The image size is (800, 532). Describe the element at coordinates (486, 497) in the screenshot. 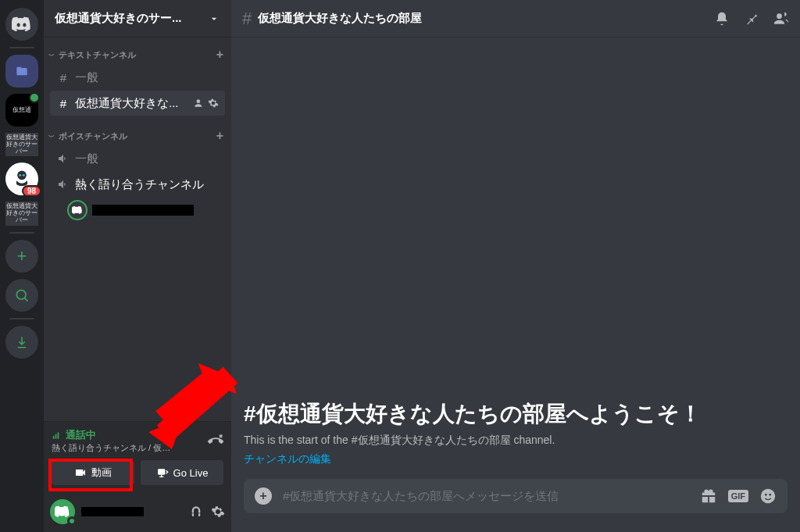

I see `input-placeholder: #仮想通貨大好きな人たちの部屋へメッセージを送信` at that location.